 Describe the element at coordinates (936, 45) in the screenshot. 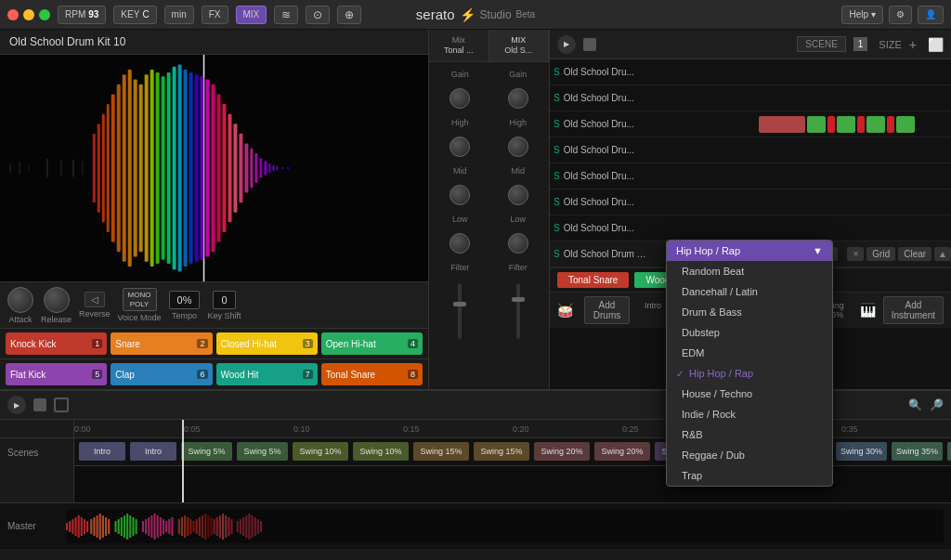

I see `export-icon: ⬜` at that location.